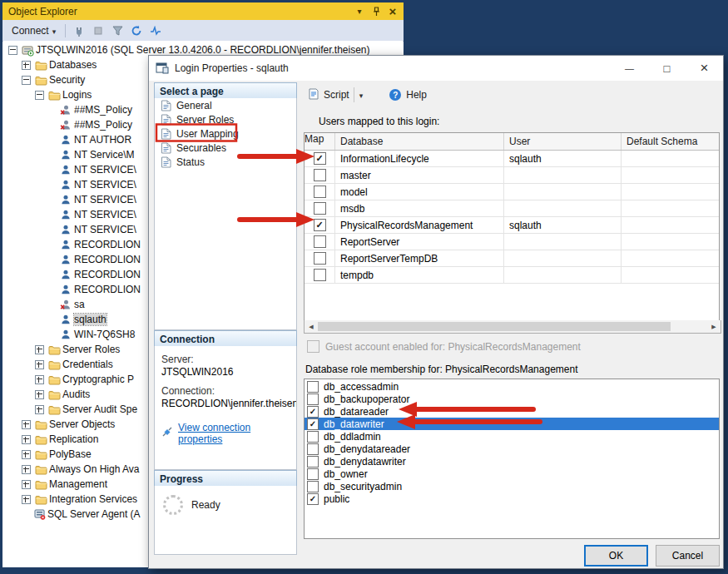  Describe the element at coordinates (513, 327) in the screenshot. I see `horizontal-scrollbar` at that location.